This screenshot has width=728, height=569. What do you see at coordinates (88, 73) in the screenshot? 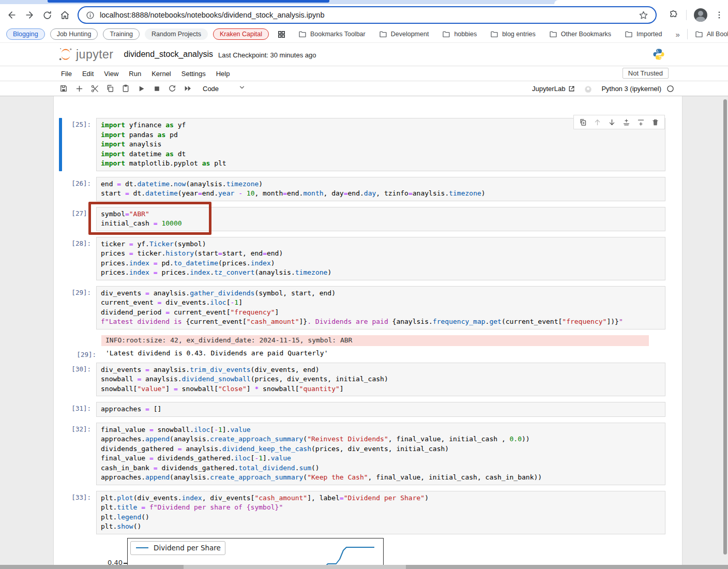
I see `menu-edit: Edit` at bounding box center [88, 73].